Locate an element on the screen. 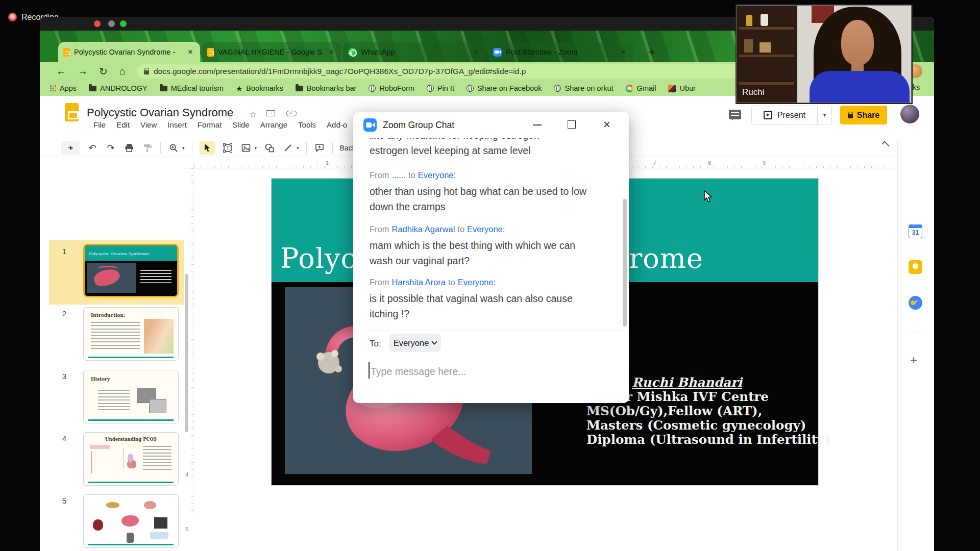  back-icon: ← is located at coordinates (61, 71).